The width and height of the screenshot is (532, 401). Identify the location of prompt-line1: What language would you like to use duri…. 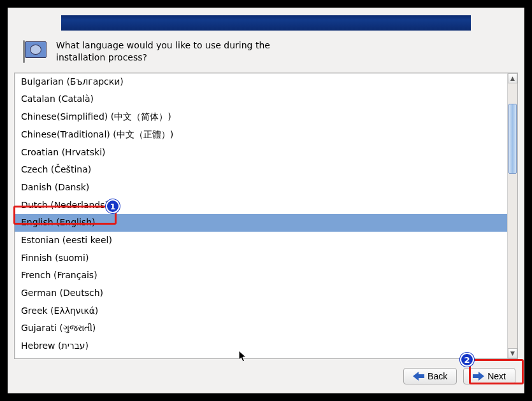
(163, 46).